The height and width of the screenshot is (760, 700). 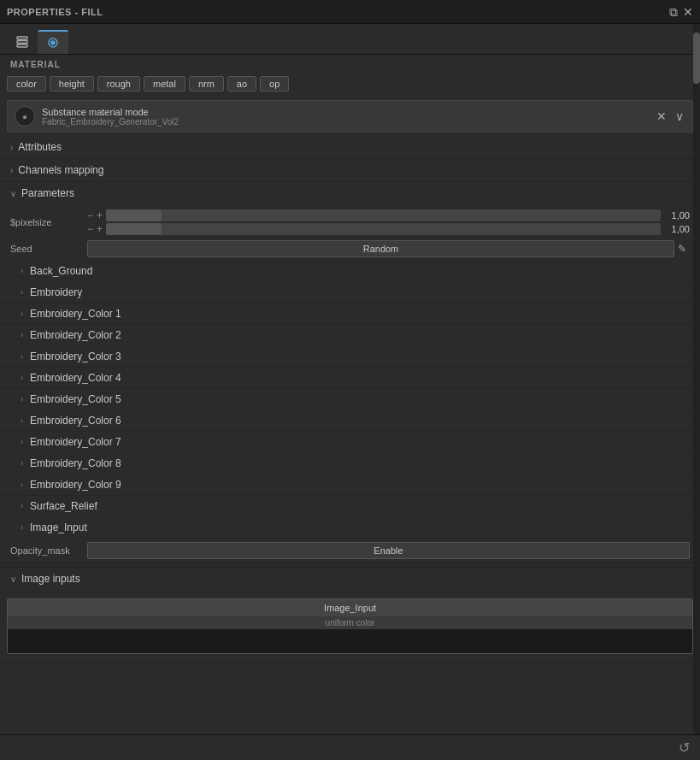 What do you see at coordinates (682, 249) in the screenshot?
I see `seed-edit-button: ✎` at bounding box center [682, 249].